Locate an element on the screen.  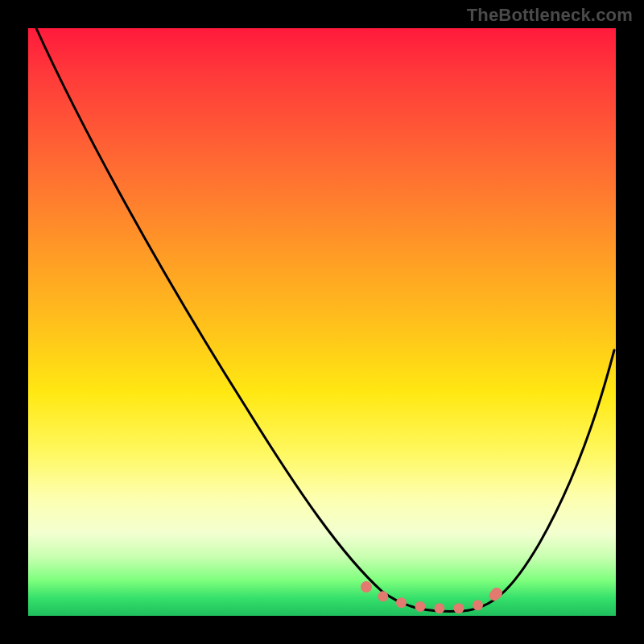
accent-start-dot is located at coordinates (366, 587).